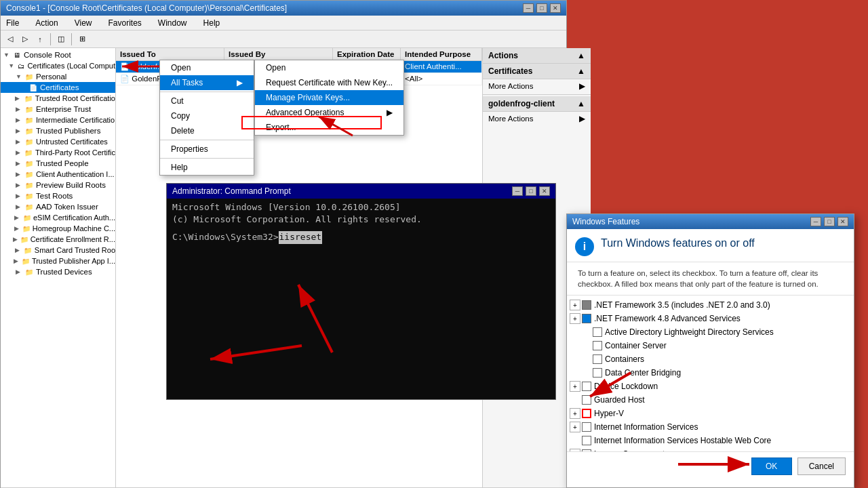 The width and height of the screenshot is (868, 488). What do you see at coordinates (58, 174) in the screenshot?
I see `tree-item-client-auth: ▶ 📁 Client Authentication I...` at bounding box center [58, 174].